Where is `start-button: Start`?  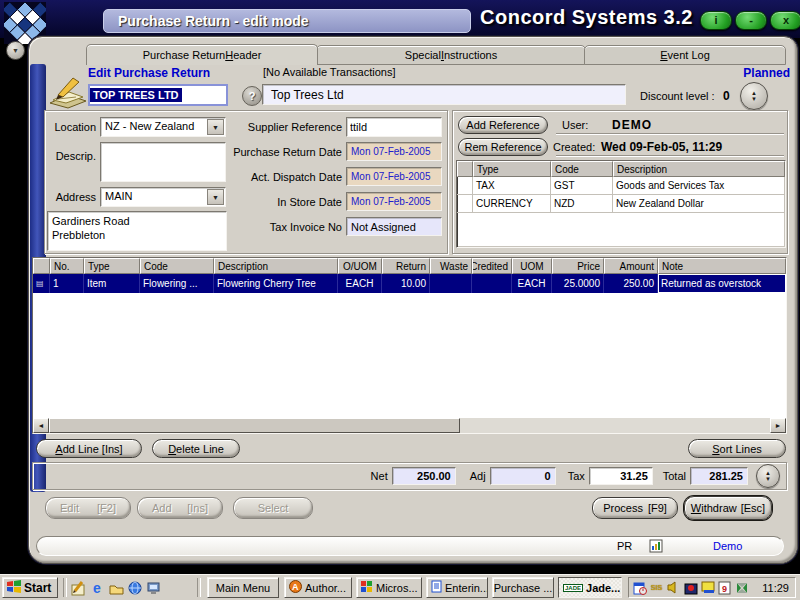
start-button: Start is located at coordinates (30, 588).